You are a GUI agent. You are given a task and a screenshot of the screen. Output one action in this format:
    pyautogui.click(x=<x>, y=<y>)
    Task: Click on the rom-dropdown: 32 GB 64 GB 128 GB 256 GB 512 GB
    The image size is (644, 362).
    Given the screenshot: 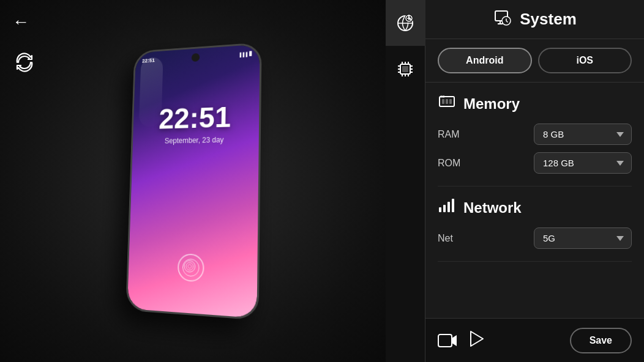 What is the action you would take?
    pyautogui.click(x=583, y=163)
    